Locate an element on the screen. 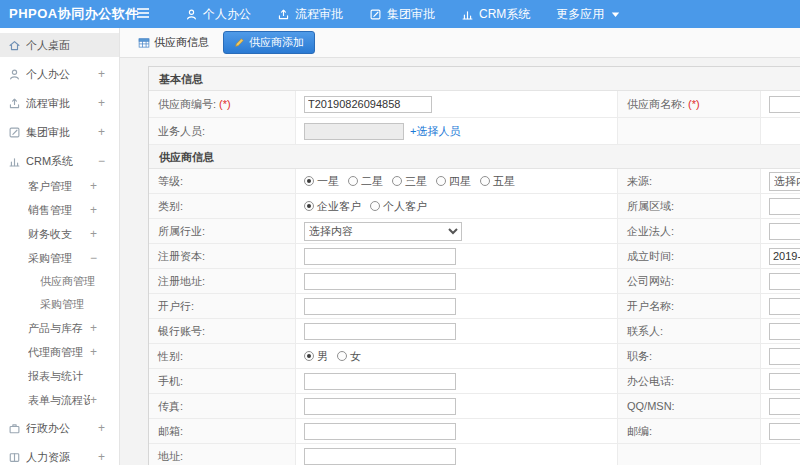 The height and width of the screenshot is (465, 800). staff-picker-input is located at coordinates (354, 132).